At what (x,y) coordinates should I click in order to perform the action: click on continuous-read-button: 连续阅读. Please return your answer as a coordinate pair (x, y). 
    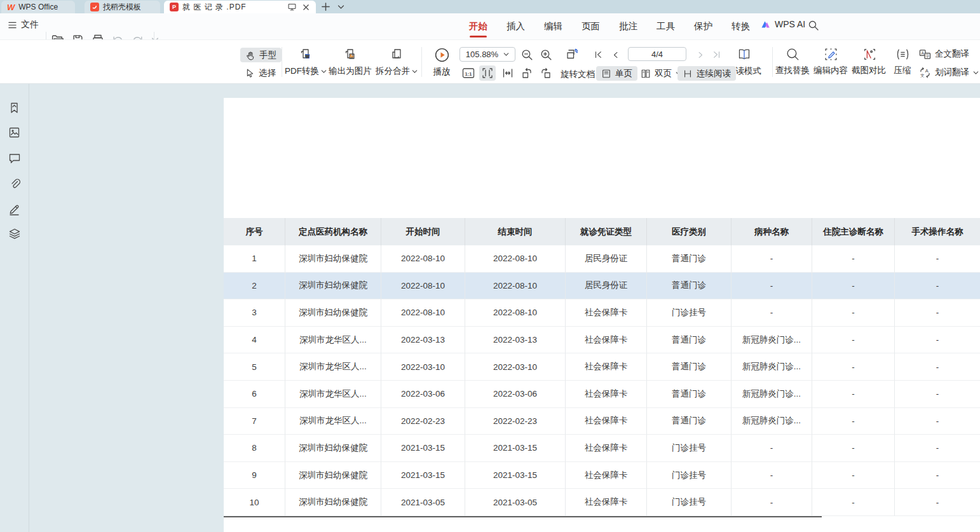
    Looking at the image, I should click on (707, 74).